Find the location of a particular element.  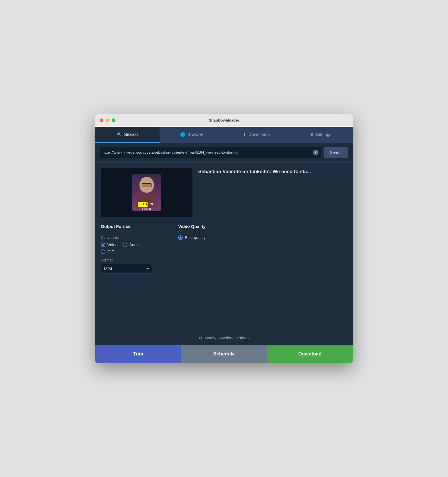

radio-video: Video is located at coordinates (109, 245).